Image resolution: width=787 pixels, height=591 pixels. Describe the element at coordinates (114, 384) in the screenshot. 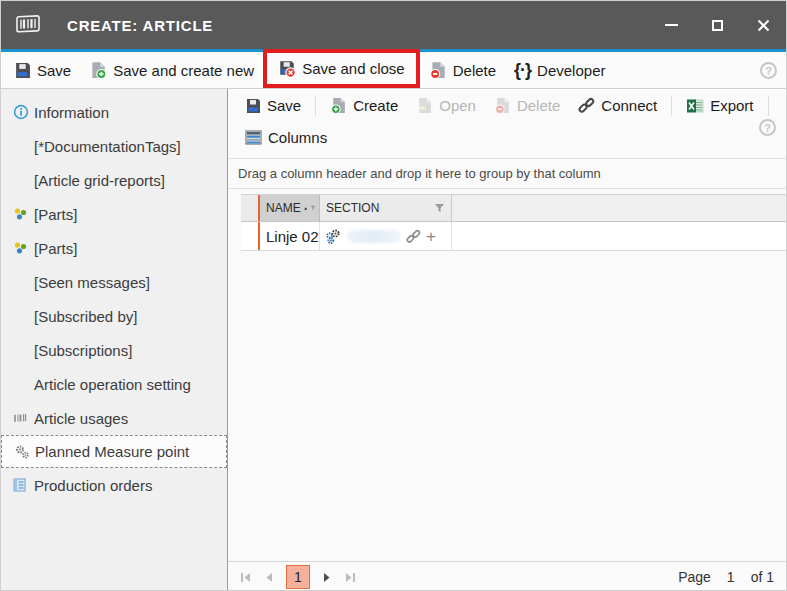

I see `sidebar-item-article-operation-setting: Article operation setting` at that location.